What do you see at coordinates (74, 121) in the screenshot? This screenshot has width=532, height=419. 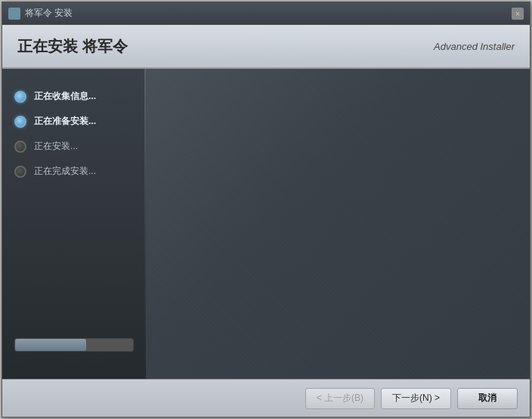 I see `step-item-prepare: 正在准备安装...` at bounding box center [74, 121].